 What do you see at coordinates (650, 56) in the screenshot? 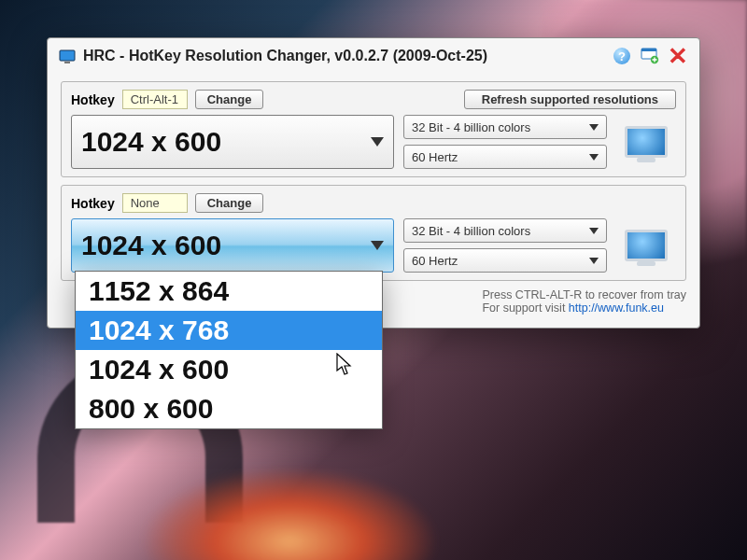
I see `tray-icon` at bounding box center [650, 56].